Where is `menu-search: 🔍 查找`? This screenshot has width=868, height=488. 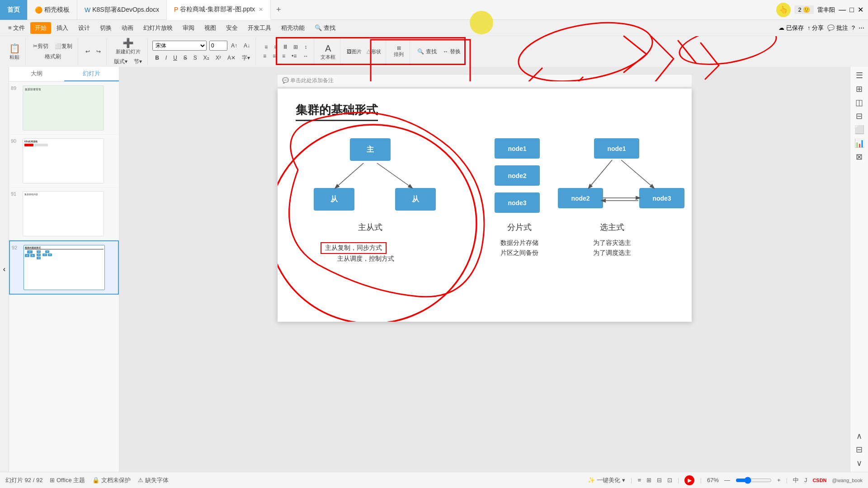
menu-search: 🔍 查找 is located at coordinates (325, 28).